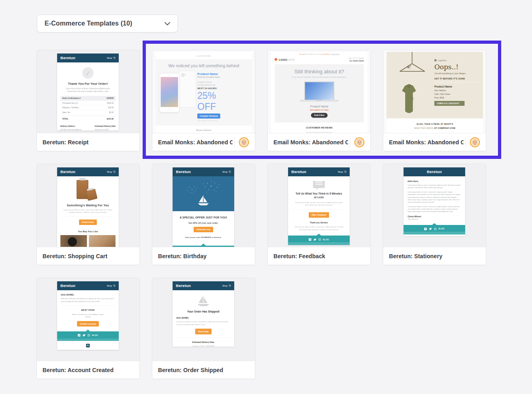  Describe the element at coordinates (88, 73) in the screenshot. I see `check-circle-icon: ✓` at that location.